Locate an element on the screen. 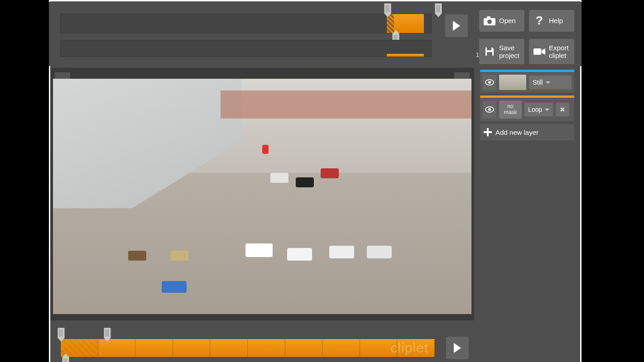 The image size is (644, 362). open-label: Open is located at coordinates (507, 21).